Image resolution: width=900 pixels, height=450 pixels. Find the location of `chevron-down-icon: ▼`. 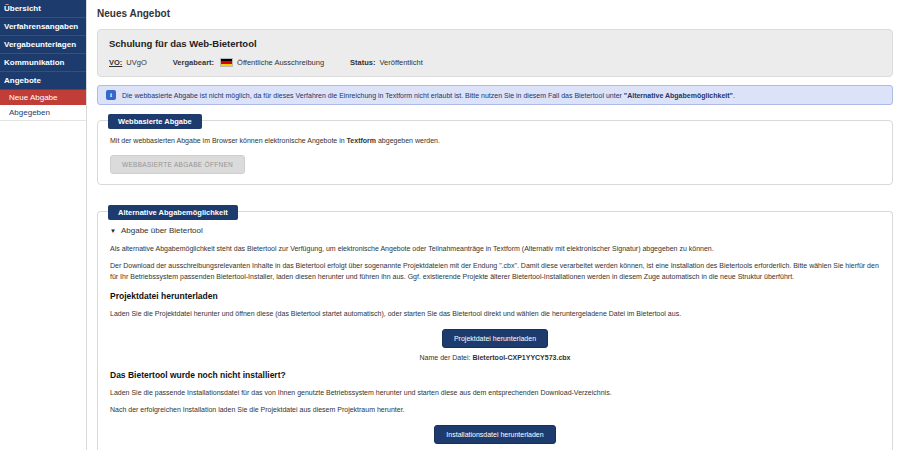

chevron-down-icon: ▼ is located at coordinates (113, 231).